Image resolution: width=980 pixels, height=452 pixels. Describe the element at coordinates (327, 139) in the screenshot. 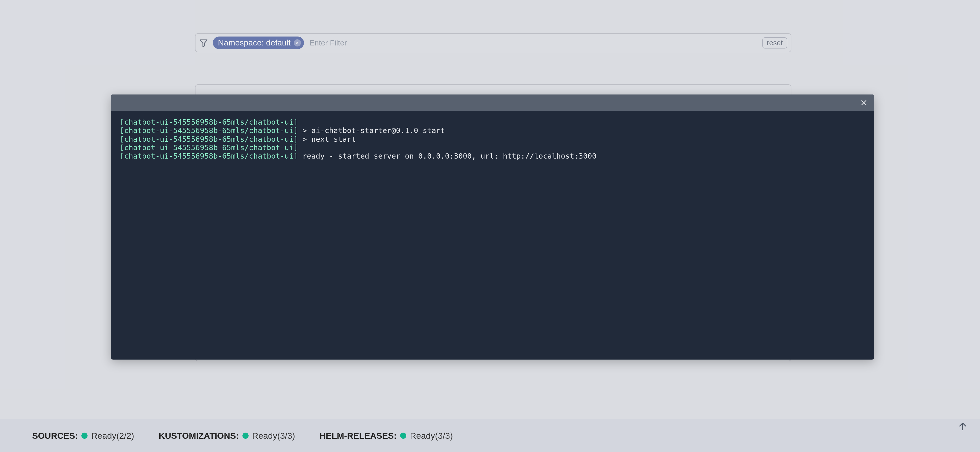

I see `log-message: > next start` at that location.